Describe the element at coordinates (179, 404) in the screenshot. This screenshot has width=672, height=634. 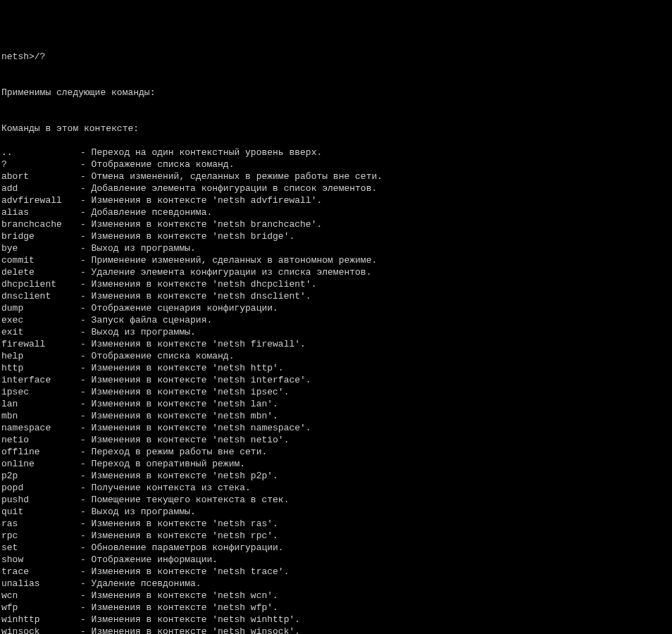
I see `command-desc: - Изменения в контексте 'netsh lan'.` at that location.